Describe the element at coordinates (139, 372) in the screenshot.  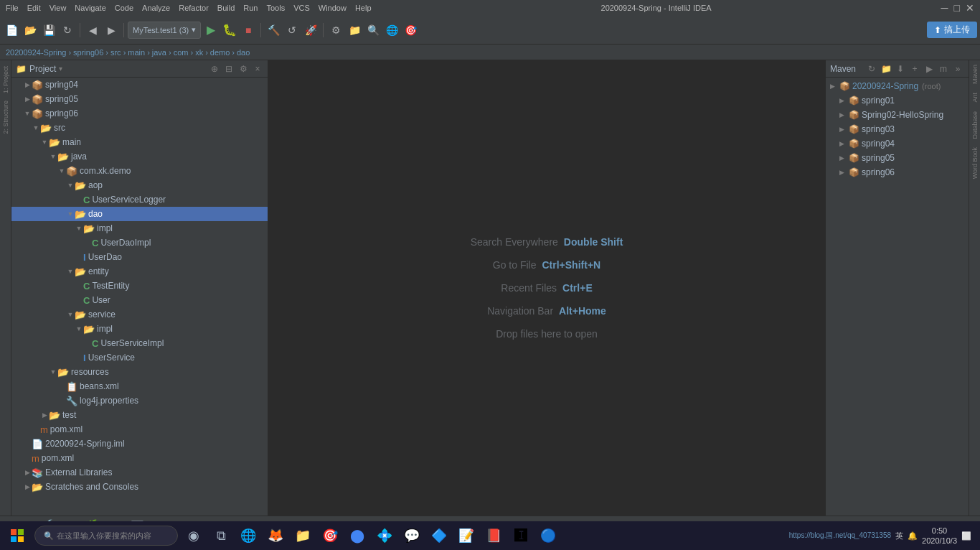
I see `tree-item-resources: ▼ 📂 resources` at that location.